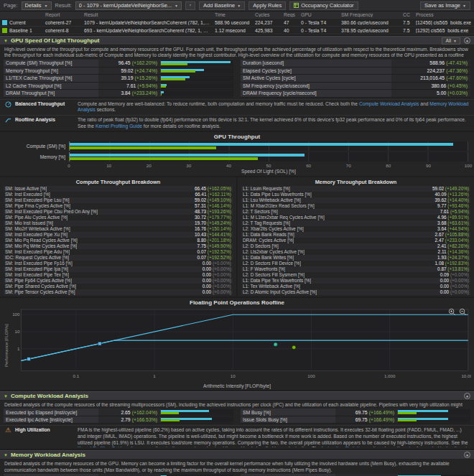 This screenshot has width=474, height=476. What do you see at coordinates (323, 6) in the screenshot?
I see `occupancy-calculator-button: Occupancy Calculator` at bounding box center [323, 6].